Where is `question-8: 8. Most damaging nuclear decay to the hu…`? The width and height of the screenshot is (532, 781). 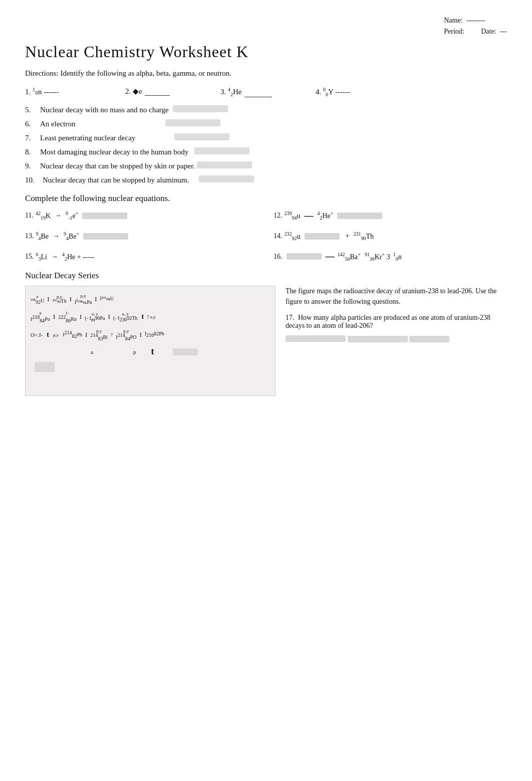
question-8: 8. Most damaging nuclear decay to the hu… is located at coordinates (266, 152).